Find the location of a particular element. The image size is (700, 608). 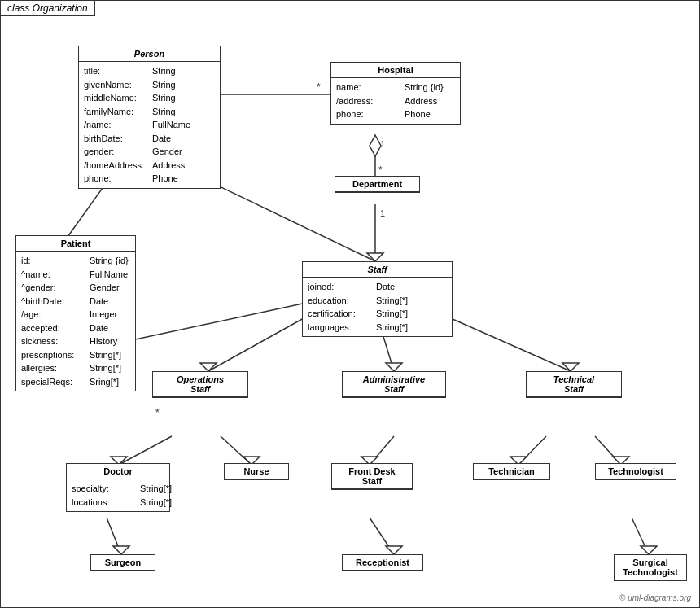

administrative-staff-box: AdministrativeStaff is located at coordinates (394, 384).